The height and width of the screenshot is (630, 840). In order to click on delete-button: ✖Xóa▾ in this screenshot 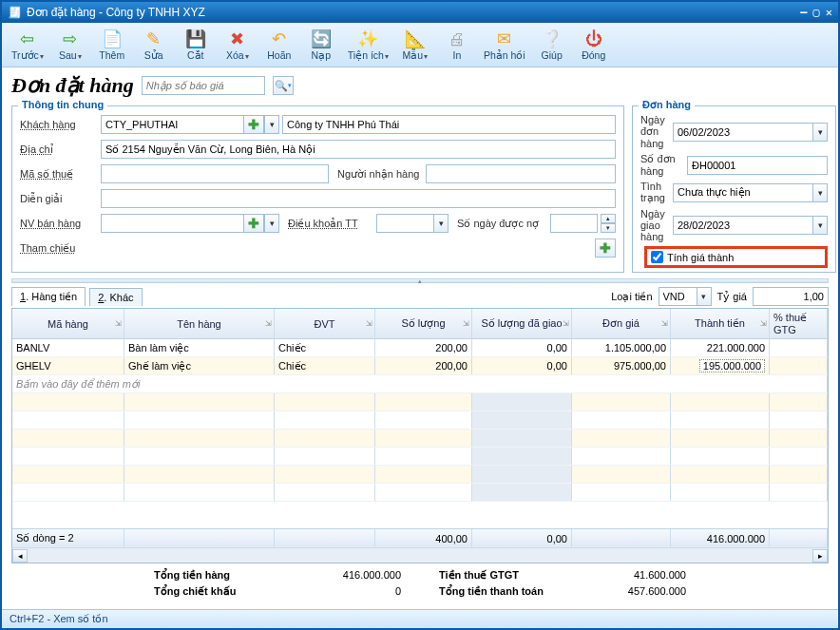, I will do `click(238, 45)`.